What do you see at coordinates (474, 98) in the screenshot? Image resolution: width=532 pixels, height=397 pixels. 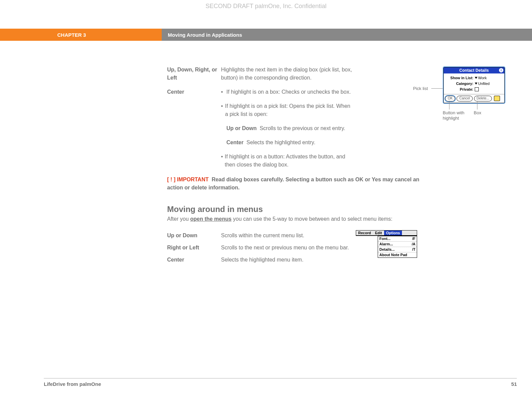 I see `palm-button-row: OK Cancel Delete...` at bounding box center [474, 98].